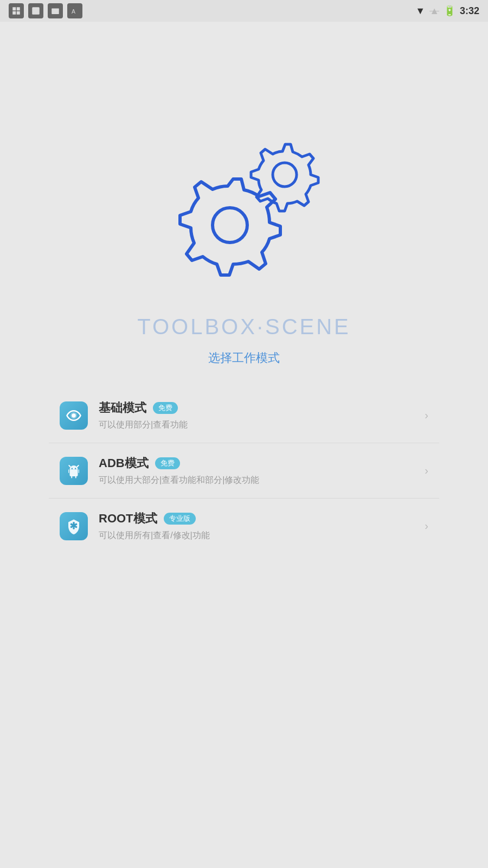 The height and width of the screenshot is (868, 488). Describe the element at coordinates (259, 463) in the screenshot. I see `adb-mode-title-row: ADB模式 免费` at that location.